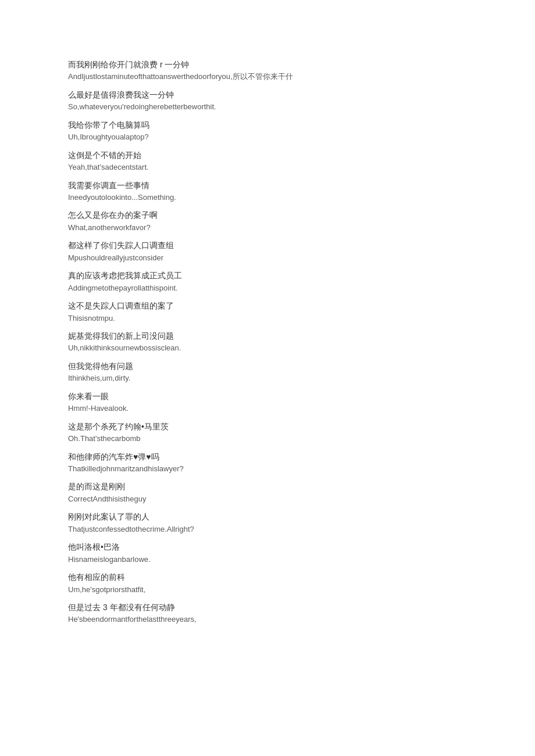  What do you see at coordinates (268, 228) in the screenshot?
I see `english-text-6: What,anotherworkfavor?` at bounding box center [268, 228].